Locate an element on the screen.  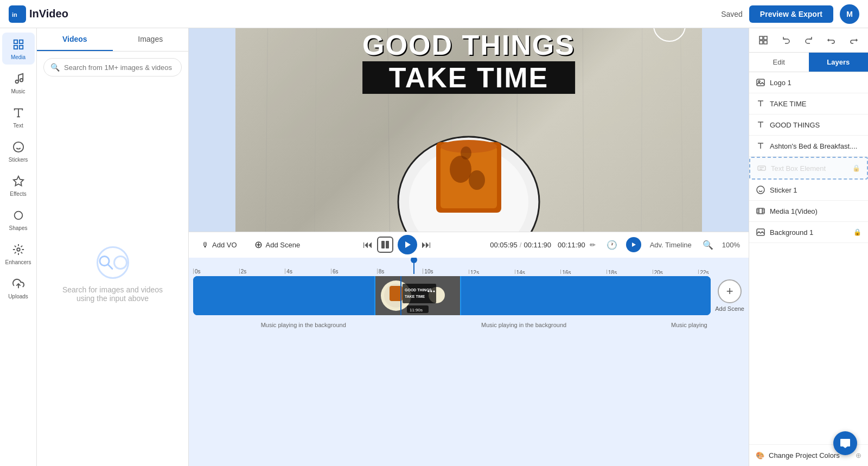
search-icon: 🔍 is located at coordinates (55, 67).